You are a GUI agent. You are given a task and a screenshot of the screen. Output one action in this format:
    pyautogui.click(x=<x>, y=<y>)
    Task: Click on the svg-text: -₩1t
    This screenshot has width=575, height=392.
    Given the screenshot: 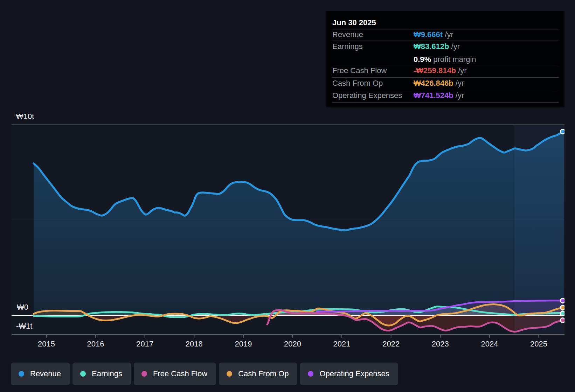 What is the action you would take?
    pyautogui.click(x=24, y=326)
    